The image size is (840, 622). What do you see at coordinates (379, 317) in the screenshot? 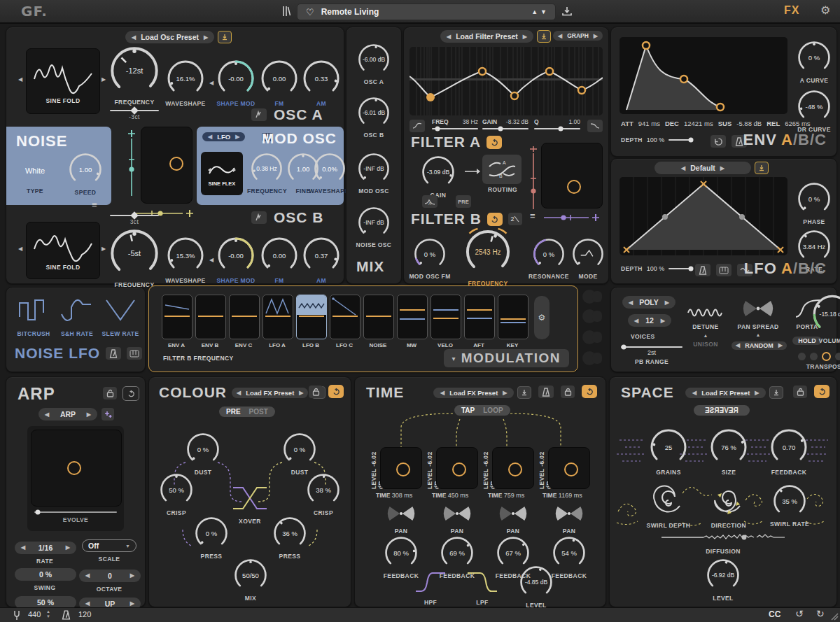
I see `mod-slot-noise` at bounding box center [379, 317].